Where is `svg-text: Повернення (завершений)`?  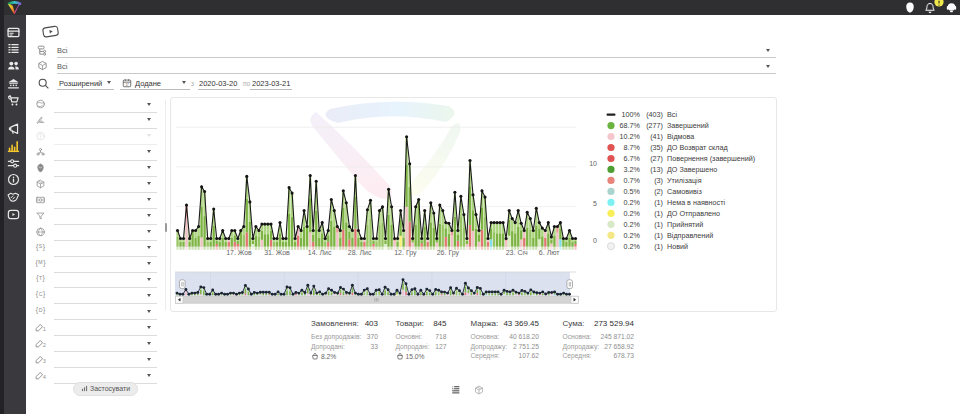
svg-text: Повернення (завершений) is located at coordinates (711, 158).